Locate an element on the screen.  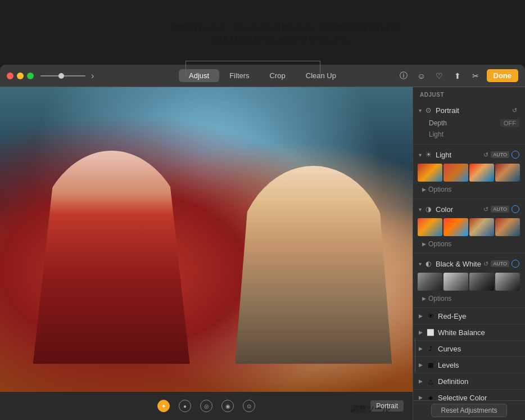
zoom-slider: › is located at coordinates (67, 76).